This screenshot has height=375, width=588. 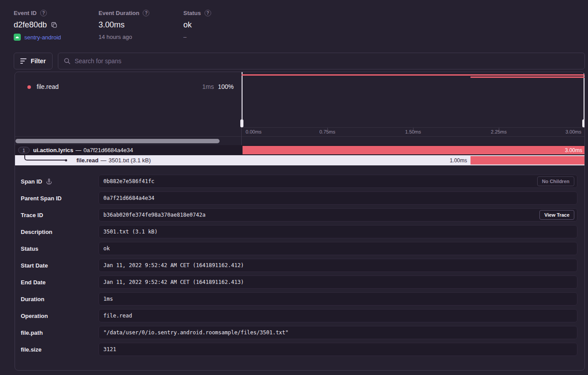 What do you see at coordinates (60, 232) in the screenshot?
I see `detail-label: Description` at bounding box center [60, 232].